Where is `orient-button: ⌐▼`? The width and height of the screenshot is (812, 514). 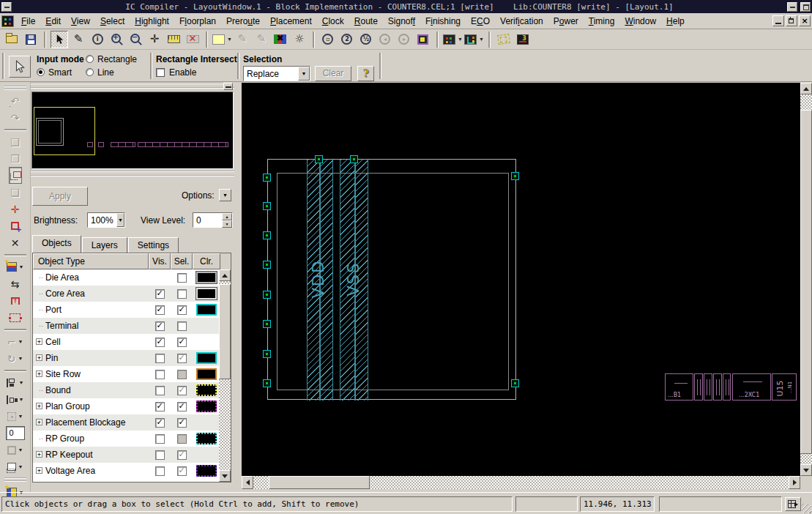
orient-button: ⌐▼ is located at coordinates (15, 341).